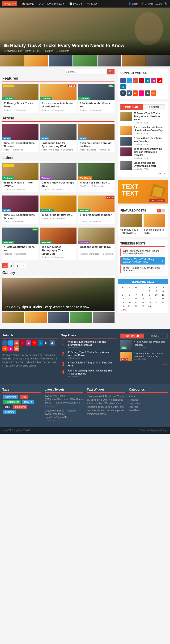 The image size is (170, 644). What do you see at coordinates (163, 291) in the screenshot?
I see `cal-cell: 4` at bounding box center [163, 291].